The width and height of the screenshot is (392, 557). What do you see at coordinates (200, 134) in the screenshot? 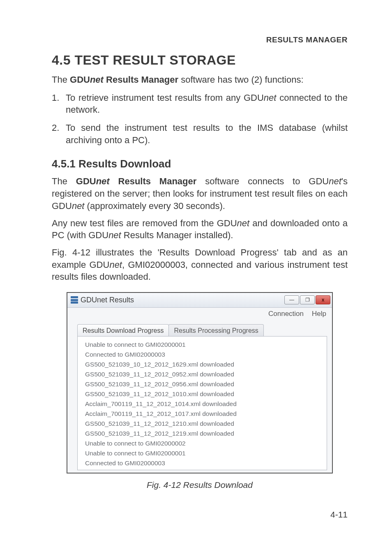
I see `list-item: 2. To send the instrument test results t…` at bounding box center [200, 134].